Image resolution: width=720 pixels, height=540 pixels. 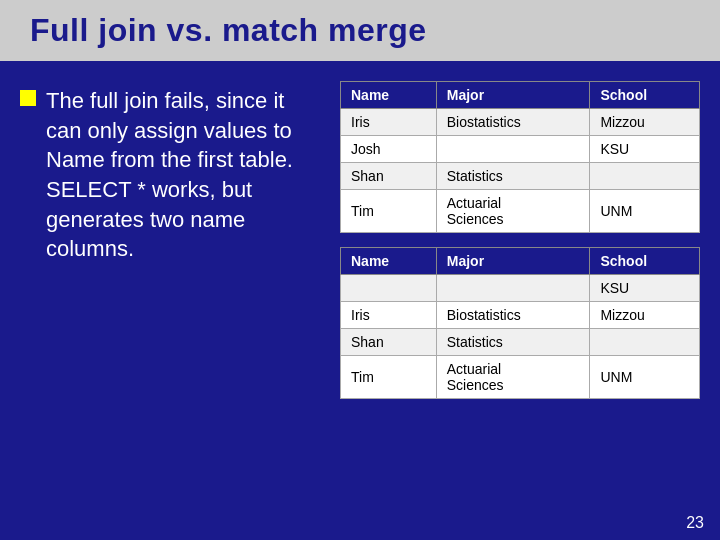 I want to click on title-area: Full join vs. match merge, so click(x=360, y=30).